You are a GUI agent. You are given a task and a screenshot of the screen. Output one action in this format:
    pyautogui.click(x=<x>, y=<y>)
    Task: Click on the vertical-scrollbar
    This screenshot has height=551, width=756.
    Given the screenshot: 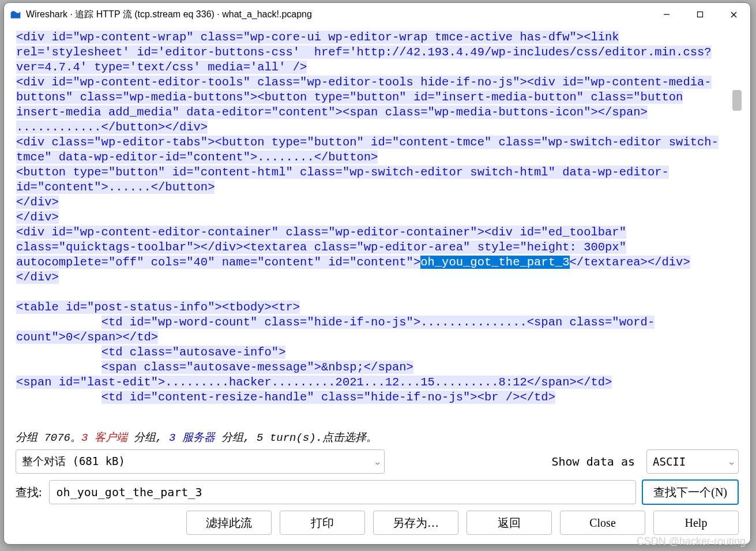 What is the action you would take?
    pyautogui.click(x=737, y=228)
    